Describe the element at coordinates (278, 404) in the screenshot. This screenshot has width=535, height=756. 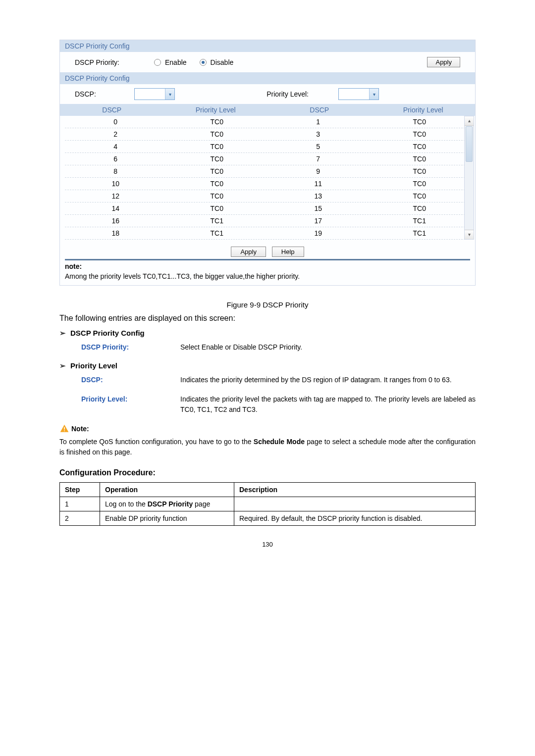
I see `desc-row: Priority Level: Indicates the priority l…` at that location.